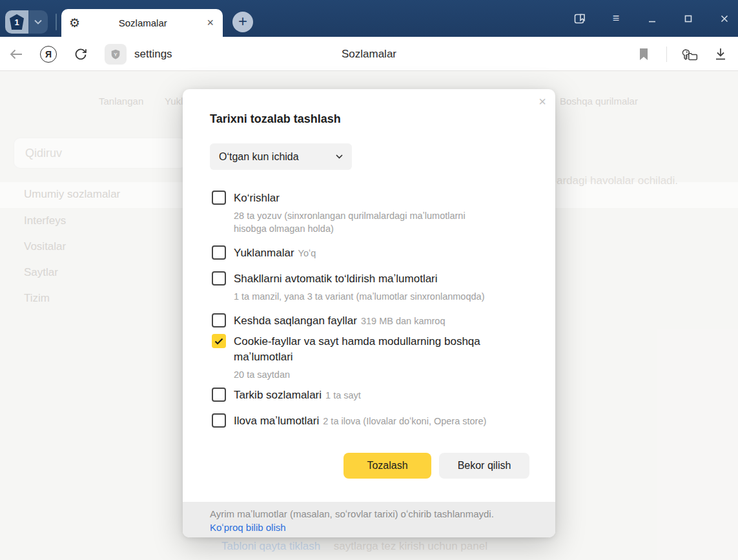 The height and width of the screenshot is (560, 738). What do you see at coordinates (17, 22) in the screenshot?
I see `tab-counter-button: 1` at bounding box center [17, 22].